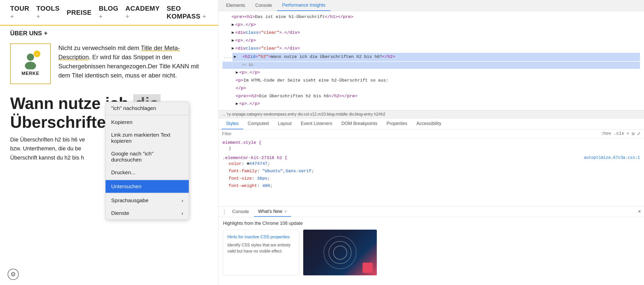  I want to click on nav-bar: TOUR + TOOLS + PREISE BLOG + ACADEMY + S…, so click(109, 13).